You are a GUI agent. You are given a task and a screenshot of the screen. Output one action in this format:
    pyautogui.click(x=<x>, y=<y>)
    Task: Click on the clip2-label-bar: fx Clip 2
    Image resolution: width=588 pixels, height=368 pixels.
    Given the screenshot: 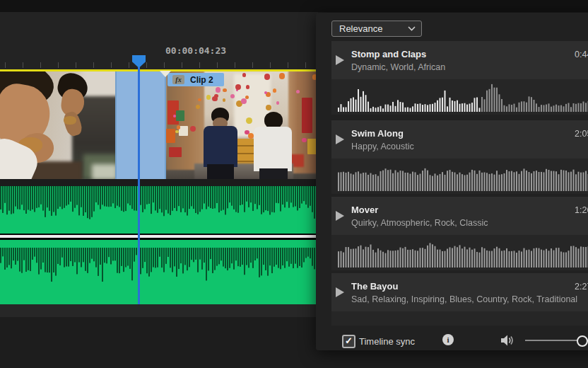 What is the action you would take?
    pyautogui.click(x=196, y=79)
    